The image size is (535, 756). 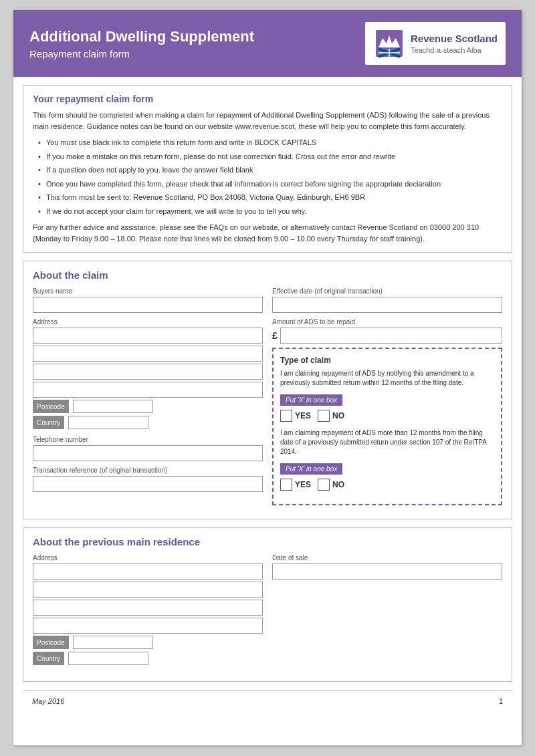 What do you see at coordinates (476, 39) in the screenshot?
I see `logo-scotland: Scotland` at bounding box center [476, 39].